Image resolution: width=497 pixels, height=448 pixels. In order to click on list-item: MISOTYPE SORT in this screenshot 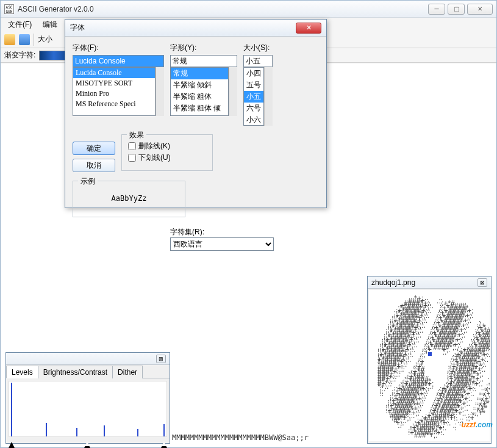, I will do `click(114, 83)`.